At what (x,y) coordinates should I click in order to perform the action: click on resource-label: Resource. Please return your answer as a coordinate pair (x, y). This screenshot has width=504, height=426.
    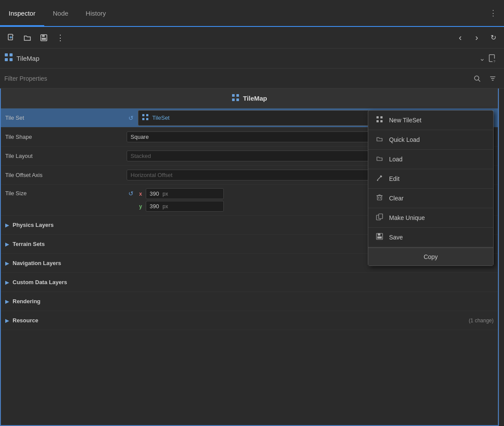
    Looking at the image, I should click on (25, 320).